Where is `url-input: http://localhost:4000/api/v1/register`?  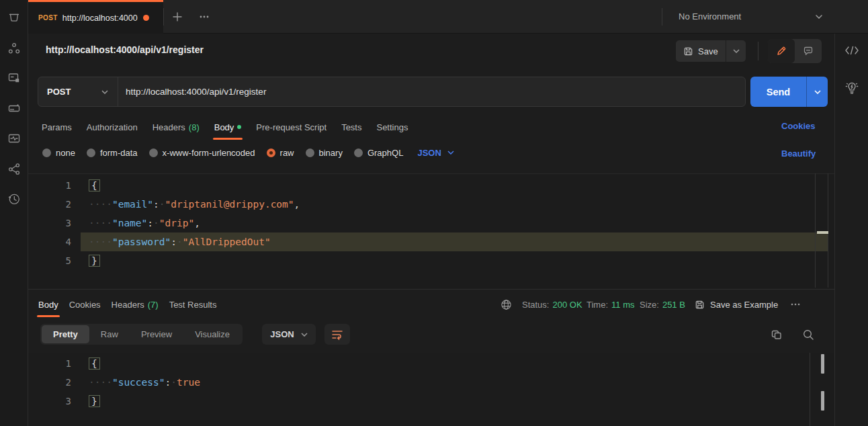 url-input: http://localhost:4000/api/v1/register is located at coordinates (431, 91).